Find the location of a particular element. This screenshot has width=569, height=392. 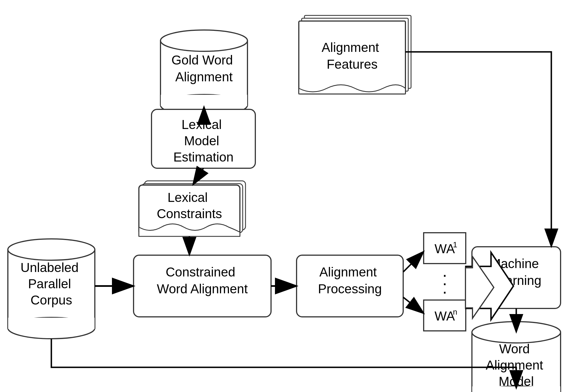

svg-text: n is located at coordinates (455, 312).